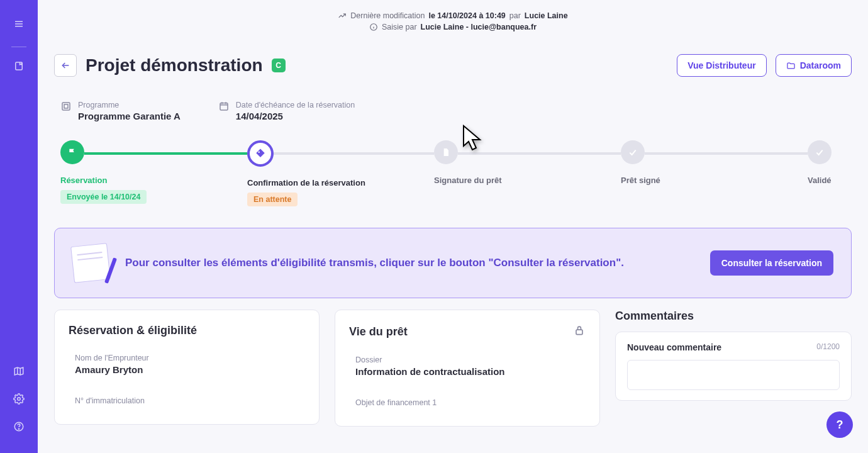  Describe the element at coordinates (826, 162) in the screenshot. I see `step-validated: Validé` at that location.